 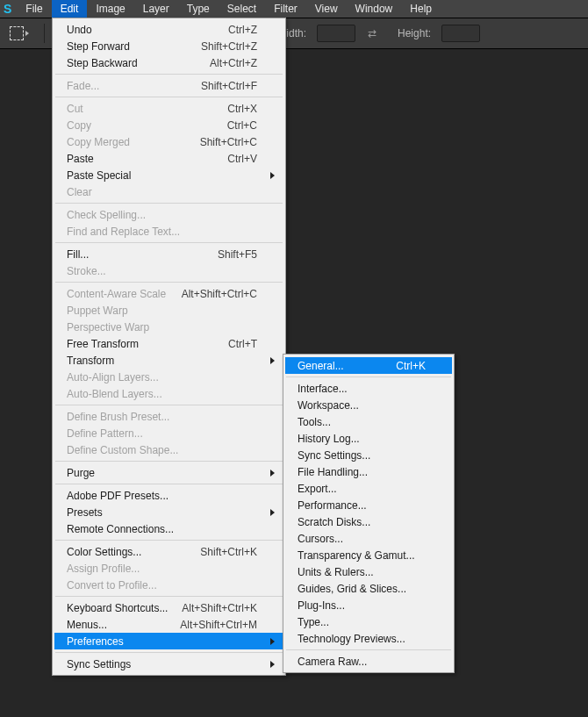 What do you see at coordinates (369, 639) in the screenshot?
I see `preferences-submenu-item-technology-previews: Technology Previews...` at bounding box center [369, 639].